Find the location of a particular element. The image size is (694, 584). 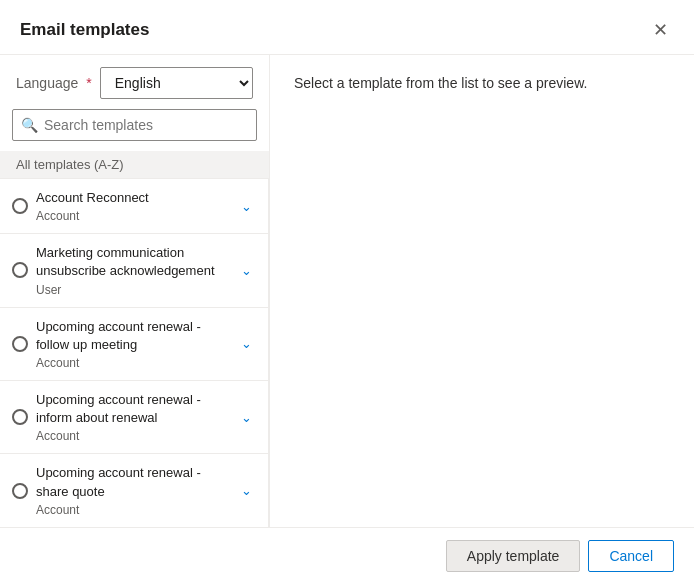

close-button: ✕ is located at coordinates (660, 30).